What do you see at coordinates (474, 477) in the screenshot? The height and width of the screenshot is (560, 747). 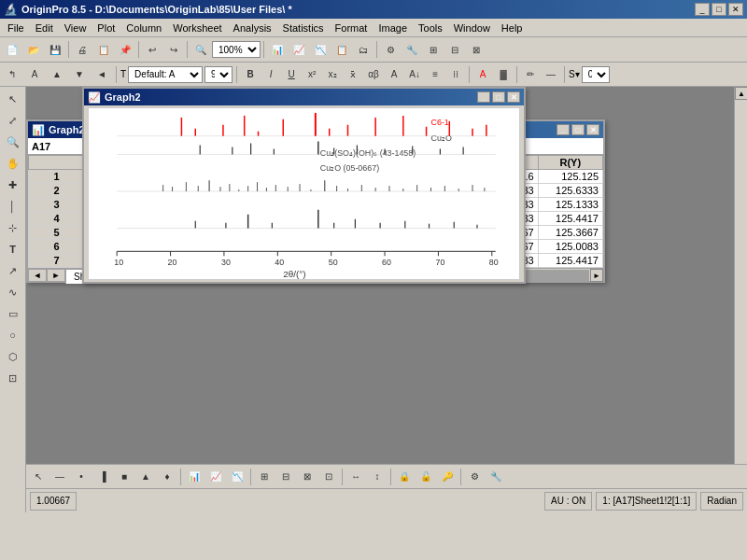 I see `bottom-btn20: ⚙` at bounding box center [474, 477].